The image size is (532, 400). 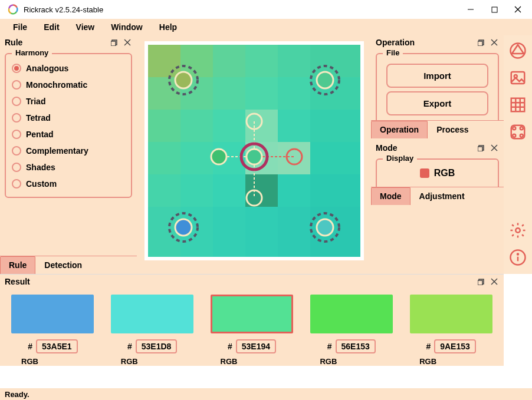 I want to click on harmony-label: Analogous, so click(x=47, y=68).